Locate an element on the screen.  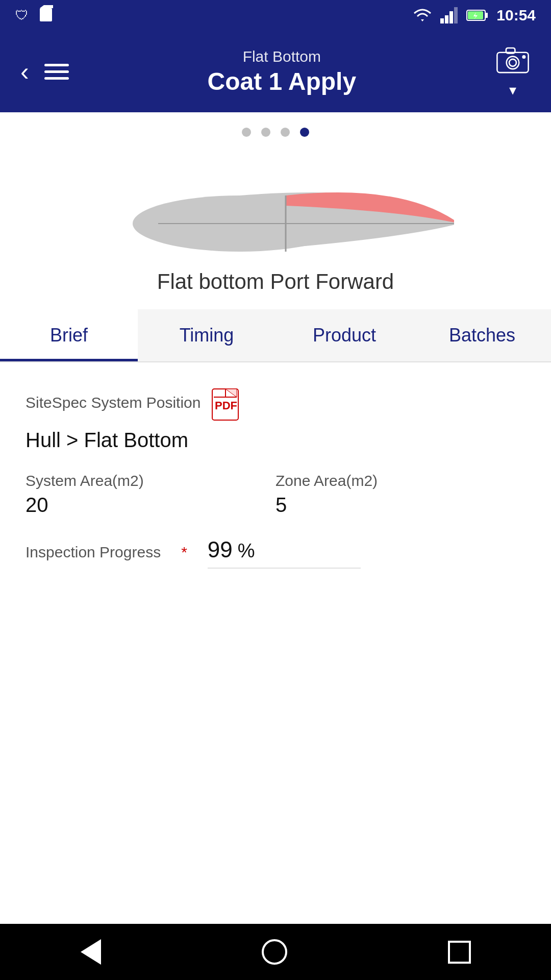
tab-bar: Brief Timing Product Batches is located at coordinates (276, 336).